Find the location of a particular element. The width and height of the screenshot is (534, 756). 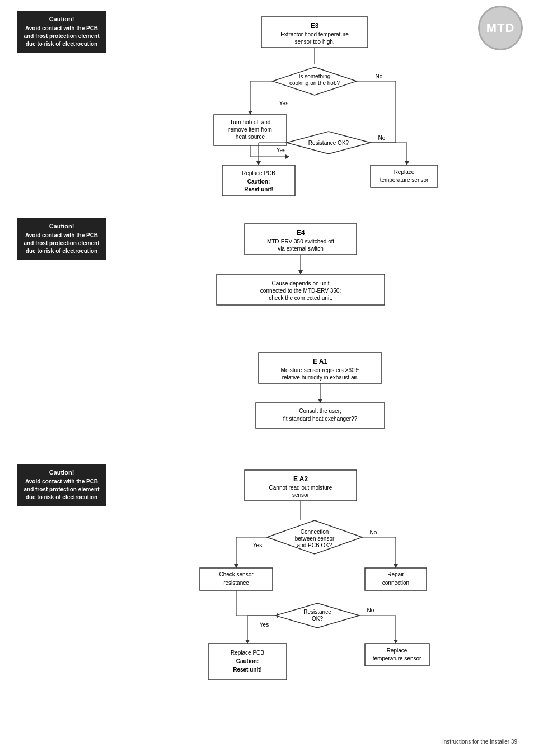

e4-caution-text: Avoid contact with the PCB and frost pro… is located at coordinates (62, 243).